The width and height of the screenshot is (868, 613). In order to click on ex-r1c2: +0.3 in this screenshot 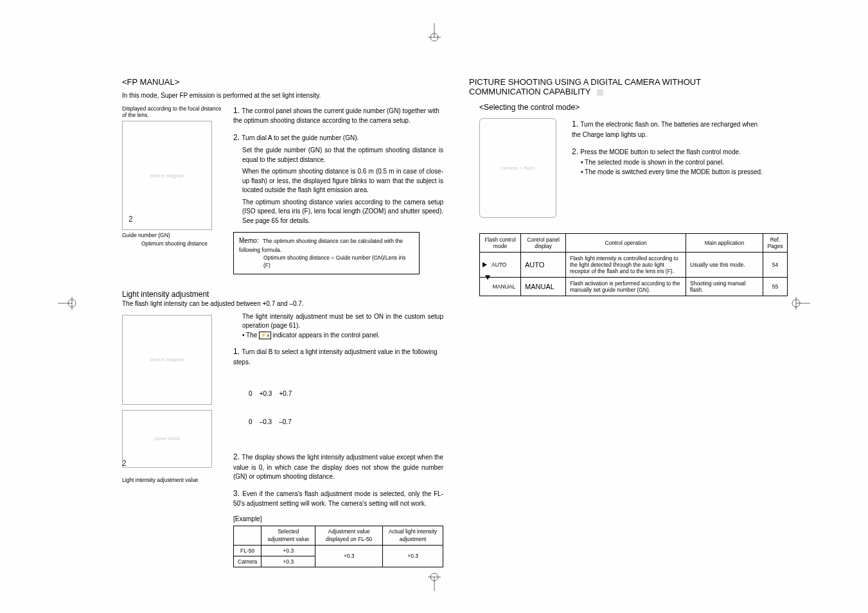, I will do `click(288, 550)`.